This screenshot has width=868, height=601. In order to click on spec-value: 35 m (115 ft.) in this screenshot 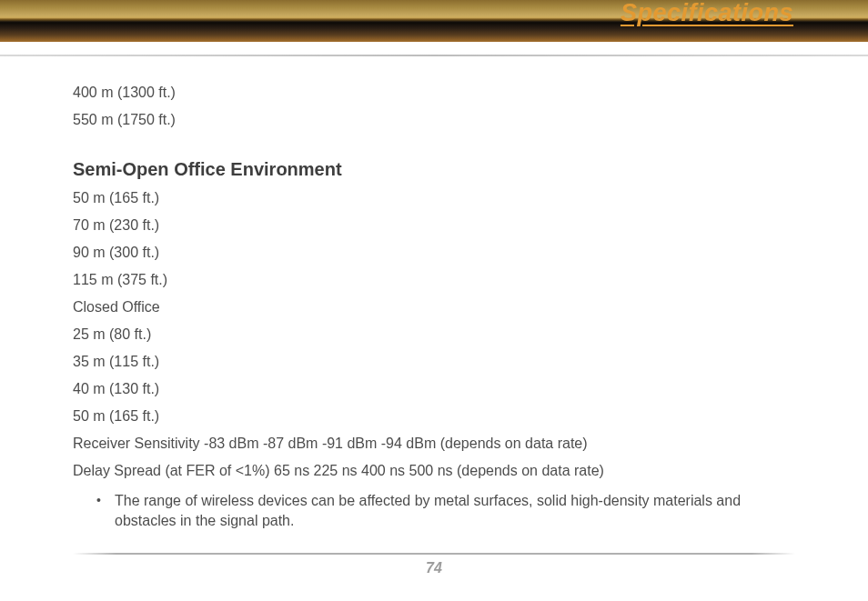, I will do `click(434, 362)`.